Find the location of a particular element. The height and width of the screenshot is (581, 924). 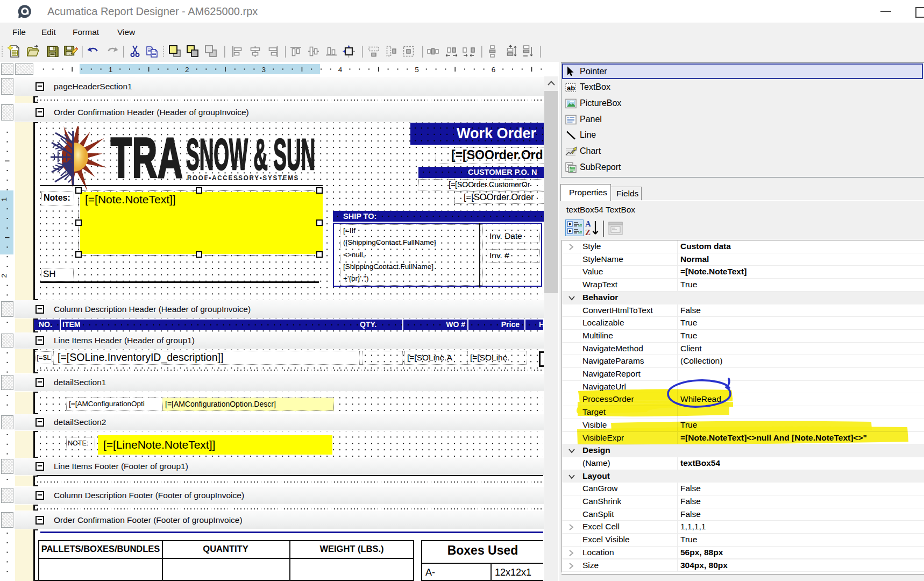

svg-text: 1 is located at coordinates (111, 70).